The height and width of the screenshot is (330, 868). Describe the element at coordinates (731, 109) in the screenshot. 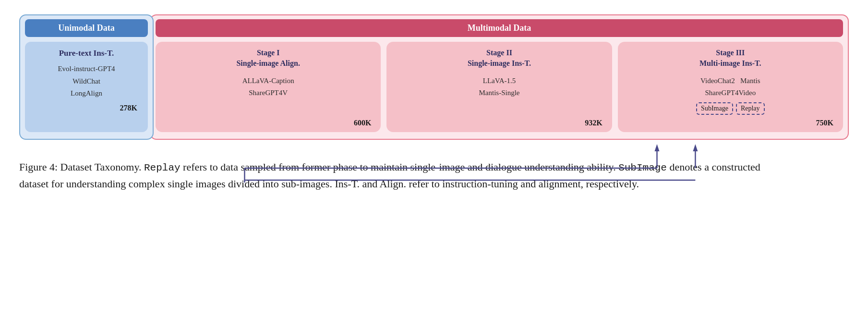

I see `stage-3-bottom: SubImage Replay` at that location.